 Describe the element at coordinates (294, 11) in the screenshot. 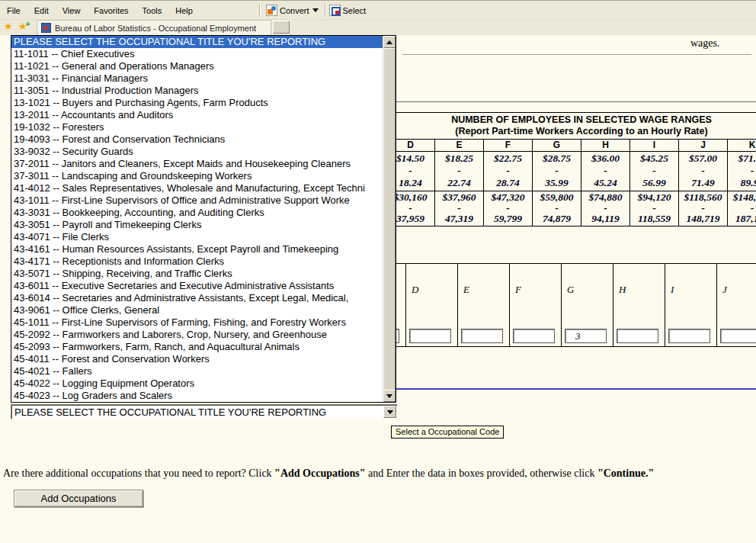

I see `convert-button: Convert` at that location.